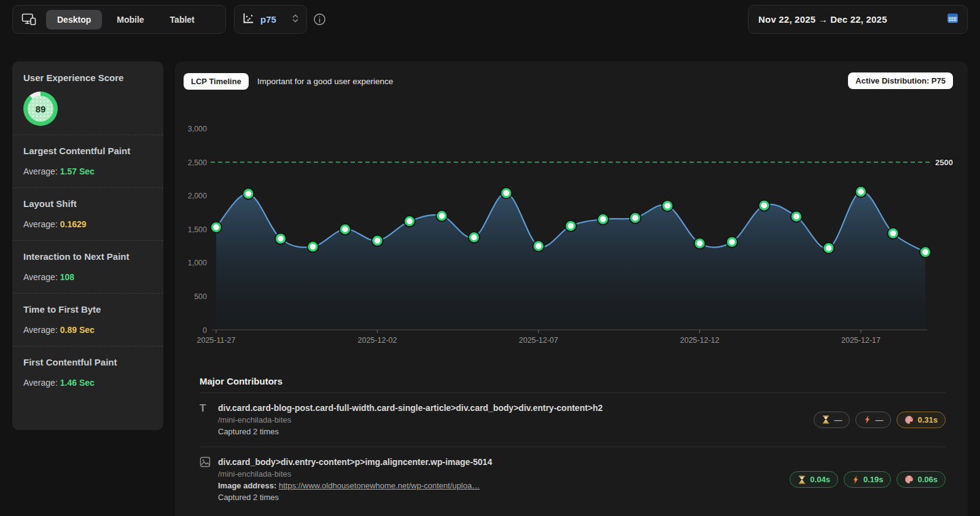  I want to click on active-distribution-badge: Active Distribution: P75, so click(900, 81).